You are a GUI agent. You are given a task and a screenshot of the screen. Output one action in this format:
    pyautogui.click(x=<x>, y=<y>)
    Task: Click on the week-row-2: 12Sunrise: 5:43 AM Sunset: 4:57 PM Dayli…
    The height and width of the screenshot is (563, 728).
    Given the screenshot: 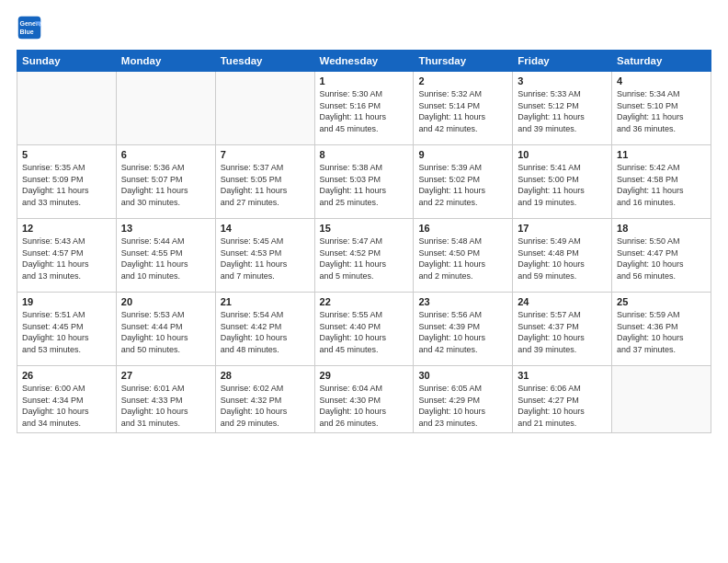 What is the action you would take?
    pyautogui.click(x=364, y=256)
    